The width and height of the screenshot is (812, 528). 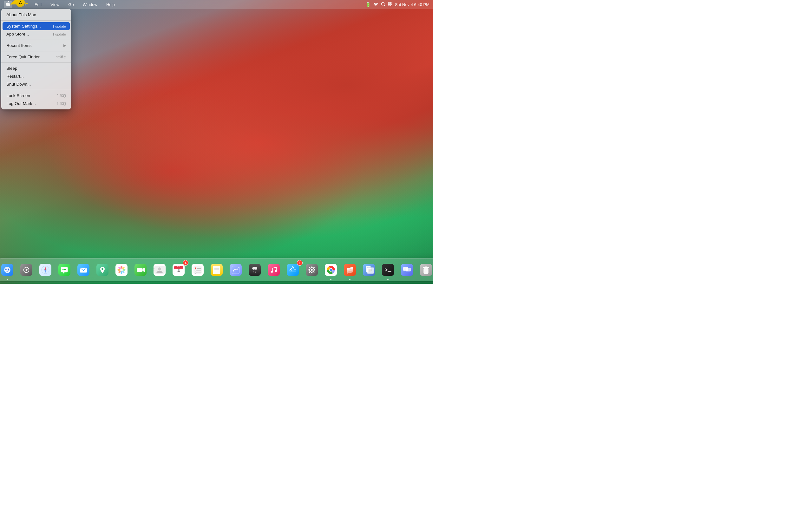 I want to click on wifi-icon, so click(x=376, y=4).